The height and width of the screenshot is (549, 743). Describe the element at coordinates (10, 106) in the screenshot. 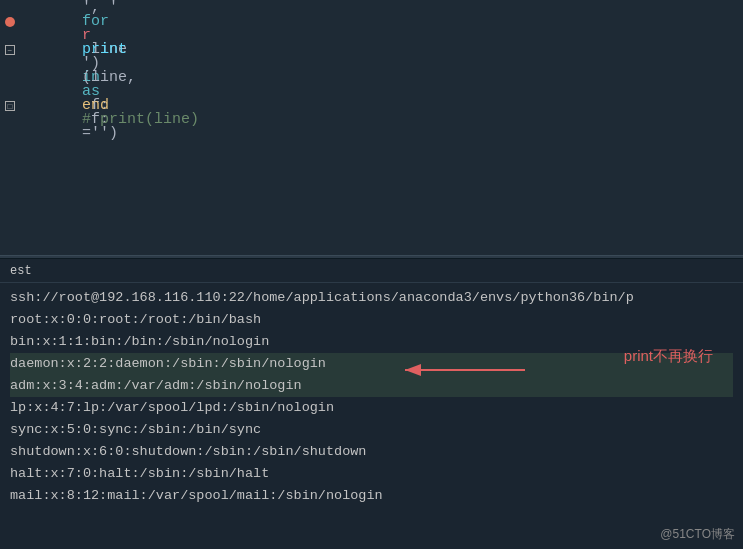

I see `fold-icon-2: □` at that location.